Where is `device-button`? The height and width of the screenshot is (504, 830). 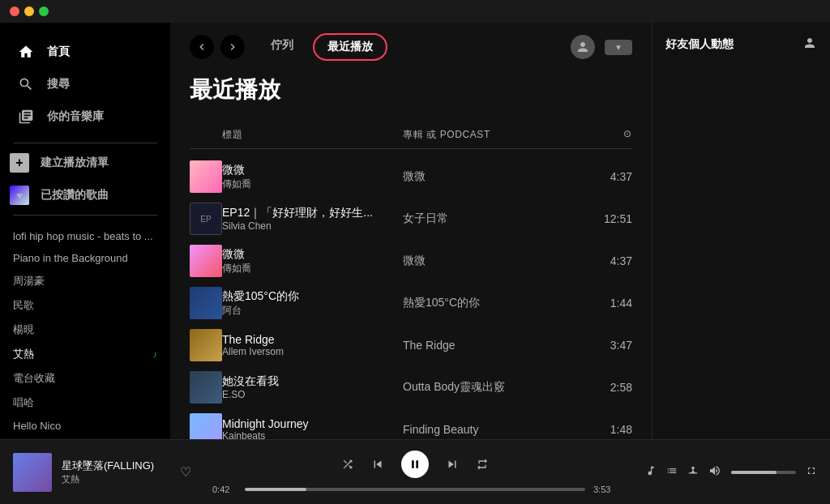
device-button is located at coordinates (693, 472).